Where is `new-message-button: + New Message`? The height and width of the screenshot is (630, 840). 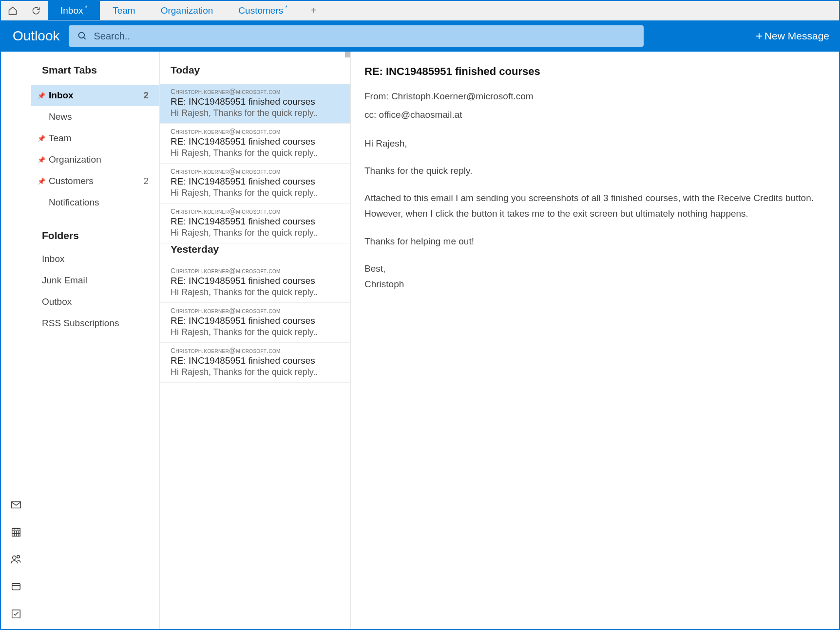
new-message-button: + New Message is located at coordinates (792, 36).